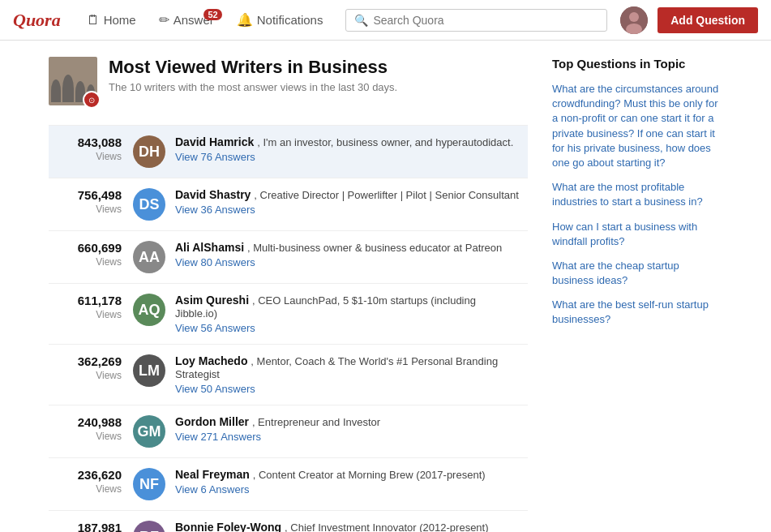 The width and height of the screenshot is (771, 532). I want to click on writer-avatar: DS, so click(149, 204).